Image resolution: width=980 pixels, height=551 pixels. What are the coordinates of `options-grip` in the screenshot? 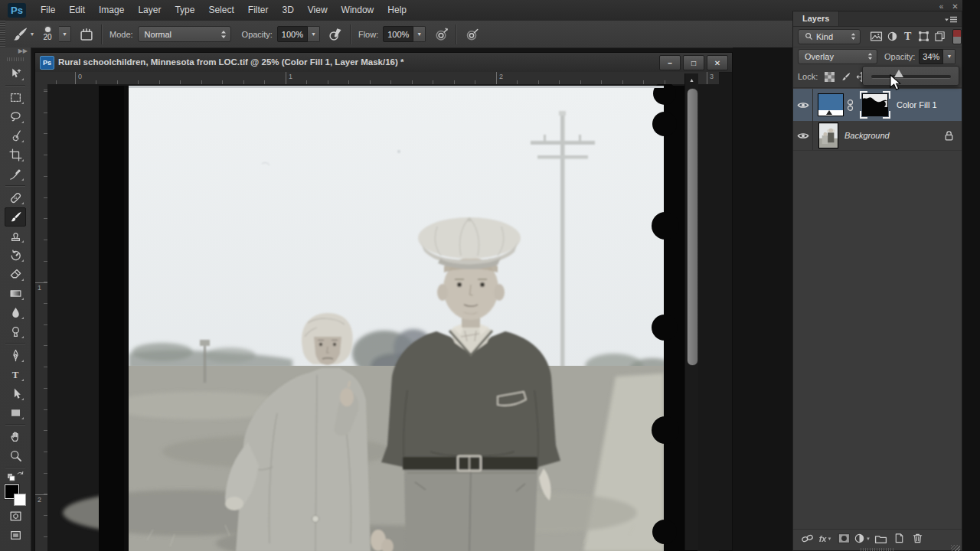 It's located at (3, 34).